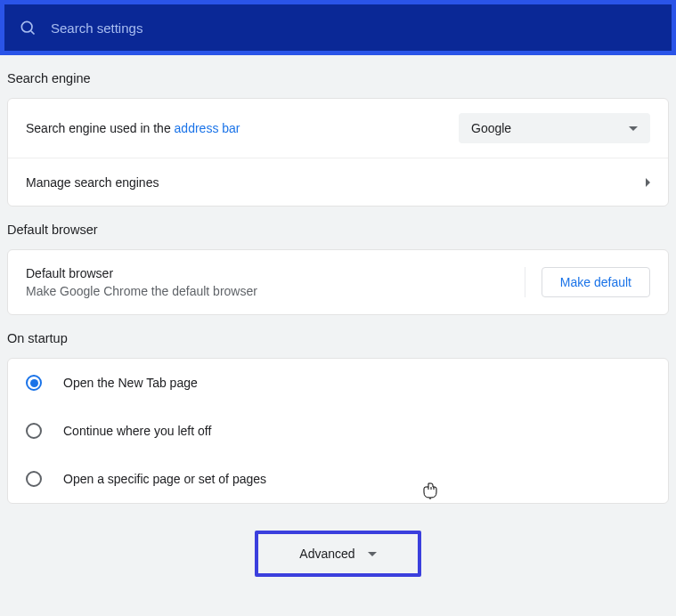 The height and width of the screenshot is (616, 676). What do you see at coordinates (336, 182) in the screenshot?
I see `manage-search-engines-label: Manage search engines` at bounding box center [336, 182].